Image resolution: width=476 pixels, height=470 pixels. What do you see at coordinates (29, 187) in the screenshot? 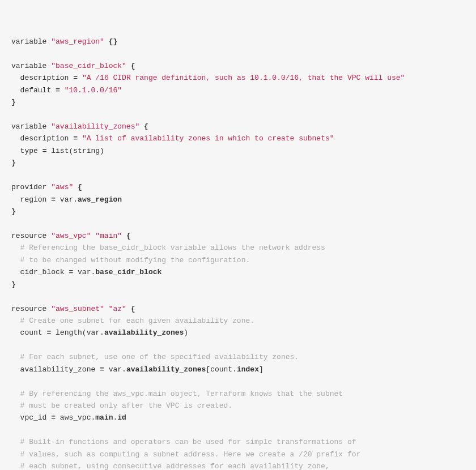
I see `code-text: provider` at bounding box center [29, 187].